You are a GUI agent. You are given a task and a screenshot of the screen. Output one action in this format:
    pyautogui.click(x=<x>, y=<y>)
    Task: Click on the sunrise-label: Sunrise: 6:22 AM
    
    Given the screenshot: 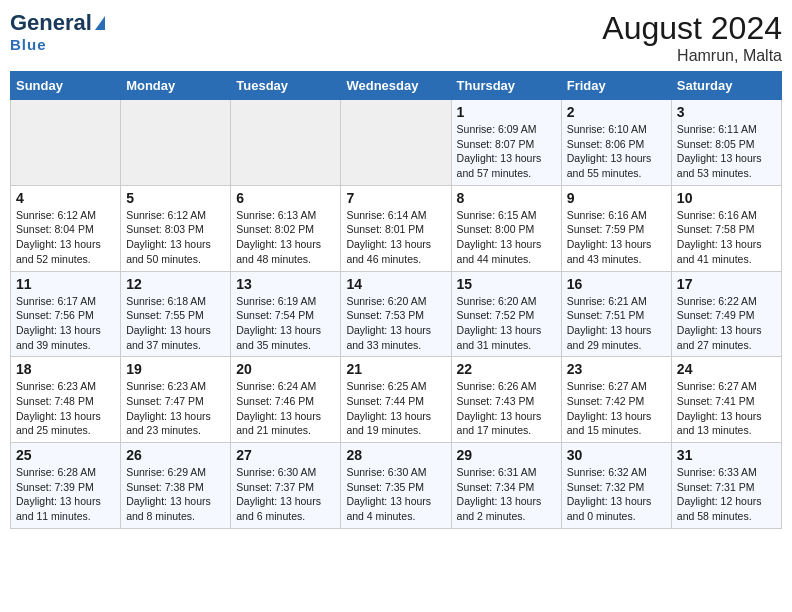 What is the action you would take?
    pyautogui.click(x=717, y=301)
    